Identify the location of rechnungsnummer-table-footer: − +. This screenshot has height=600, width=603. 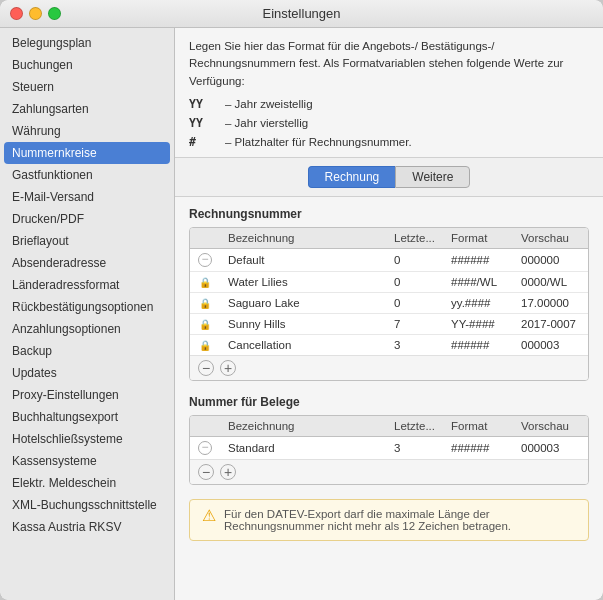
(389, 368).